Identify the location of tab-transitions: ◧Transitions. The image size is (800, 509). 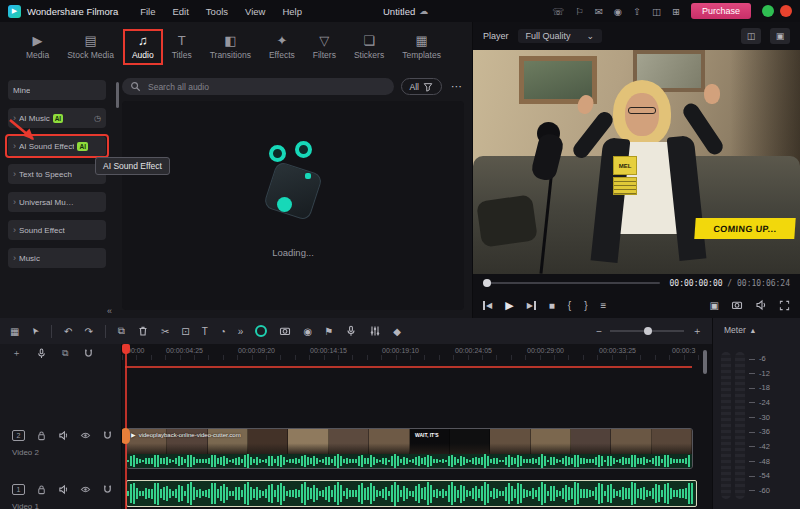
(230, 47).